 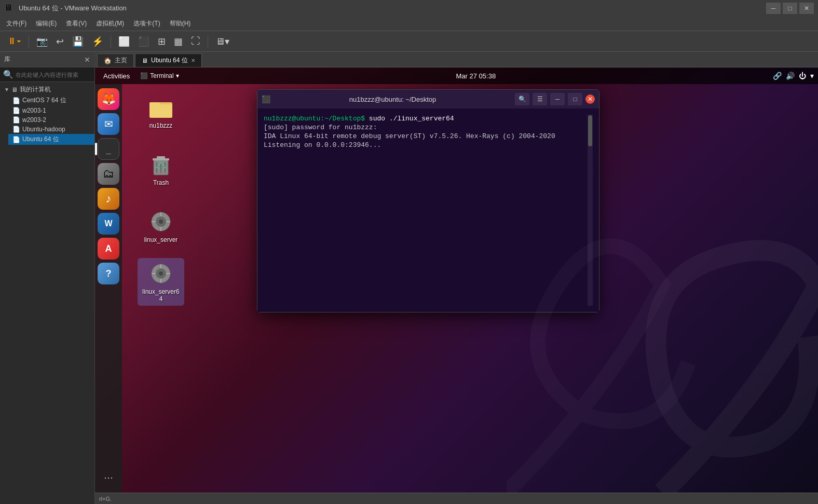 I want to click on tab-ubuntu64-label: Ubuntu 64 位, so click(x=169, y=60).